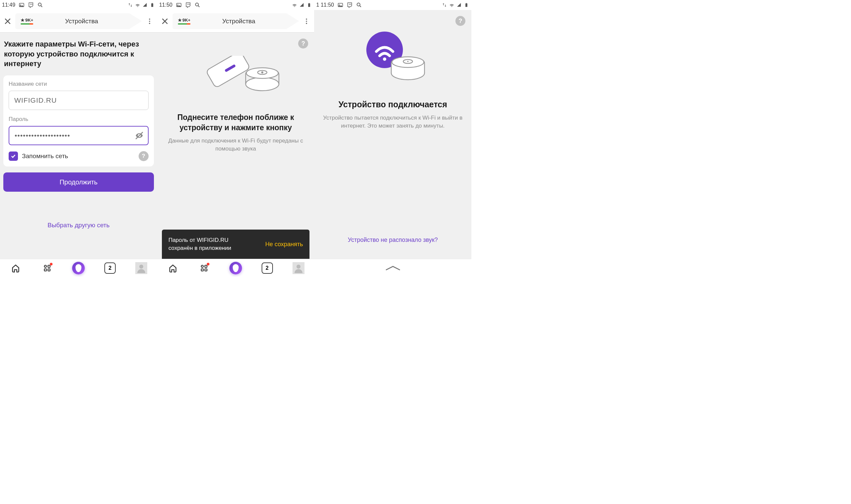 Image resolution: width=851 pixels, height=504 pixels. What do you see at coordinates (78, 84) in the screenshot?
I see `network-label: Название сети` at bounding box center [78, 84].